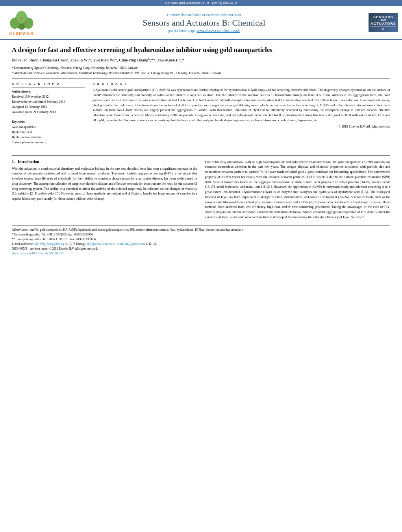 The height and width of the screenshot is (532, 402). Describe the element at coordinates (115, 244) in the screenshot. I see `email-link-2: ykl@faculty.nctu.edu.tw, nctukevin@gmail…` at that location.